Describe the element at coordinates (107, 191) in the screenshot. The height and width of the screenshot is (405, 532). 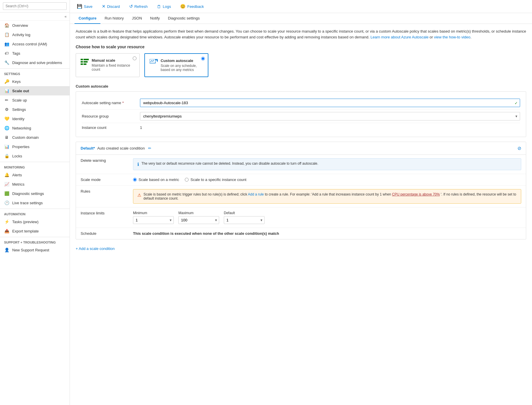
I see `rules-label: Rules` at that location.